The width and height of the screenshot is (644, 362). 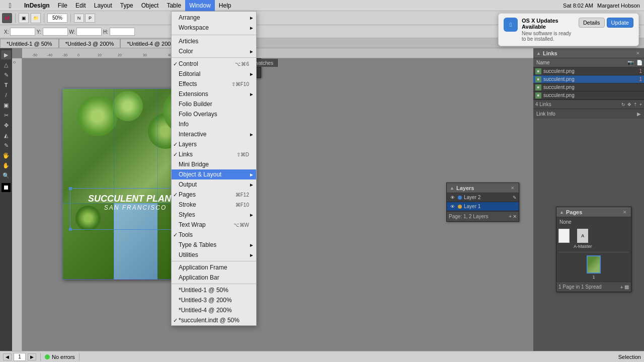 I want to click on handle-tl, so click(x=70, y=189).